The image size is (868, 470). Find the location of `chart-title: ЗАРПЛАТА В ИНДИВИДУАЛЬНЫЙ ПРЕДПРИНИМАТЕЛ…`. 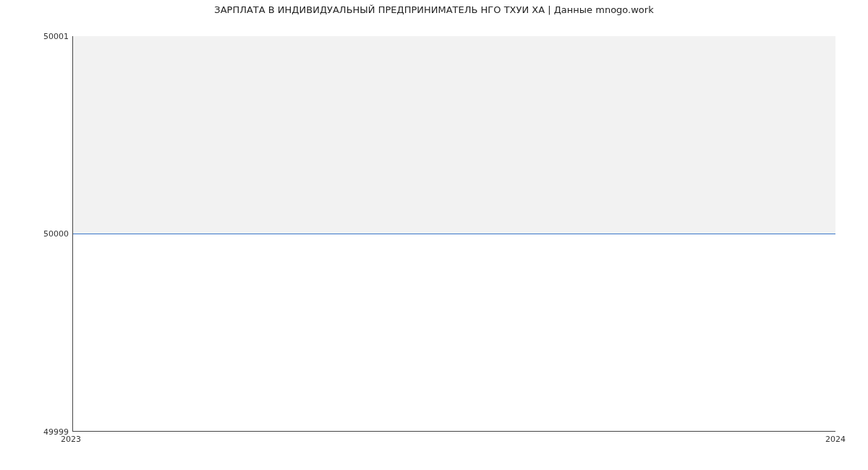

chart-title: ЗАРПЛАТА В ИНДИВИДУАЛЬНЫЙ ПРЕДПРИНИМАТЕЛ… is located at coordinates (434, 10).